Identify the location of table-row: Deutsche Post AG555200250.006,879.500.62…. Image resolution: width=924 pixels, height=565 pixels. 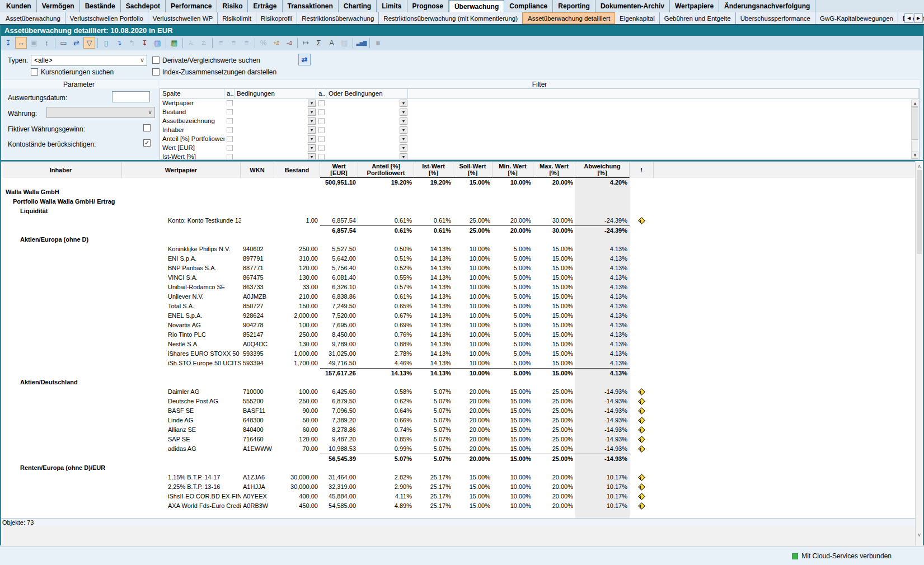
(462, 402).